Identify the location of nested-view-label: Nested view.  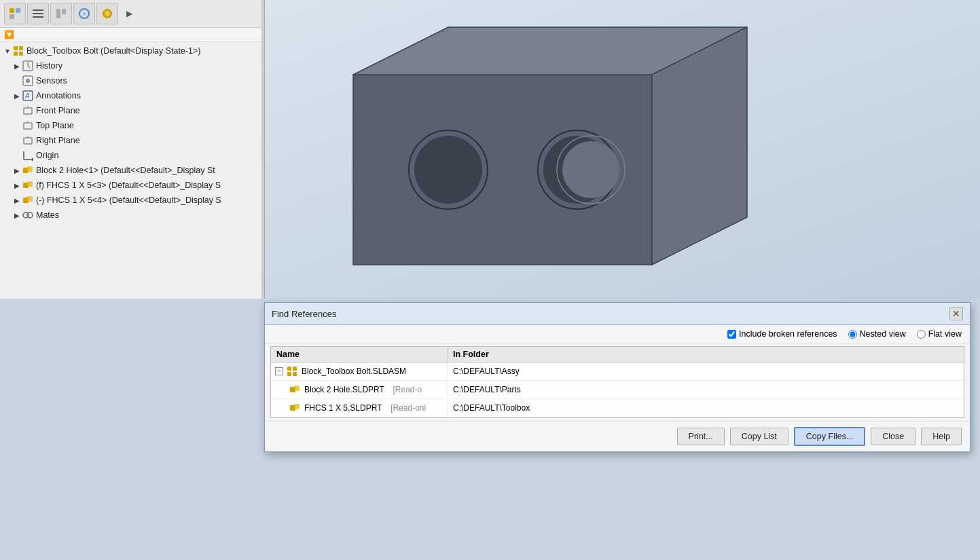
(877, 334).